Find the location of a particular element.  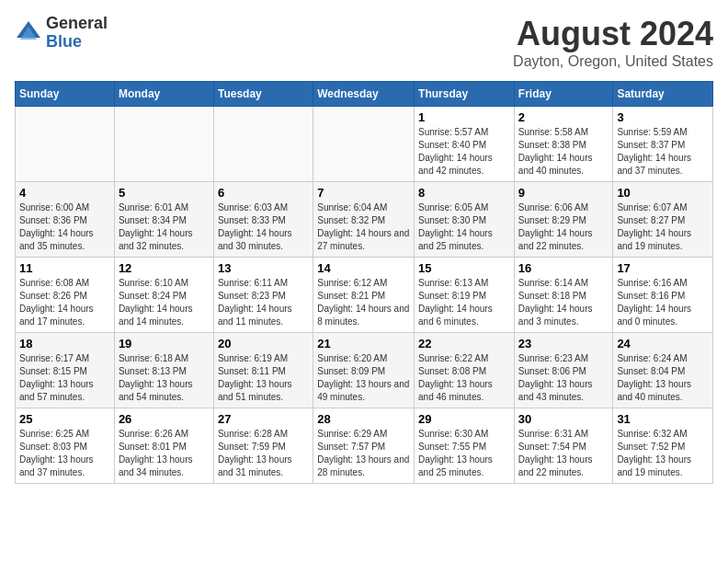

day-info: Sunrise: 6:28 AMSunset: 7:59 PMDaylight:… is located at coordinates (263, 454).